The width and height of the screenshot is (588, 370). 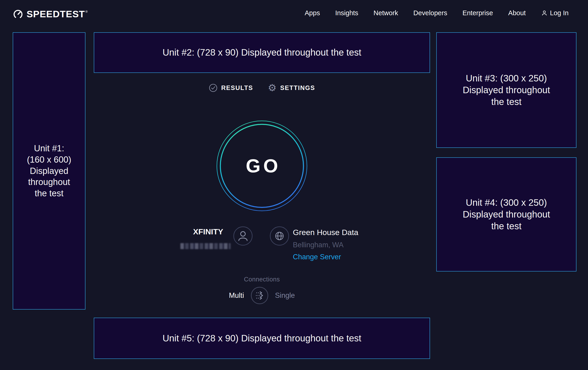 What do you see at coordinates (237, 88) in the screenshot?
I see `results-tab-label: RESULTS` at bounding box center [237, 88].